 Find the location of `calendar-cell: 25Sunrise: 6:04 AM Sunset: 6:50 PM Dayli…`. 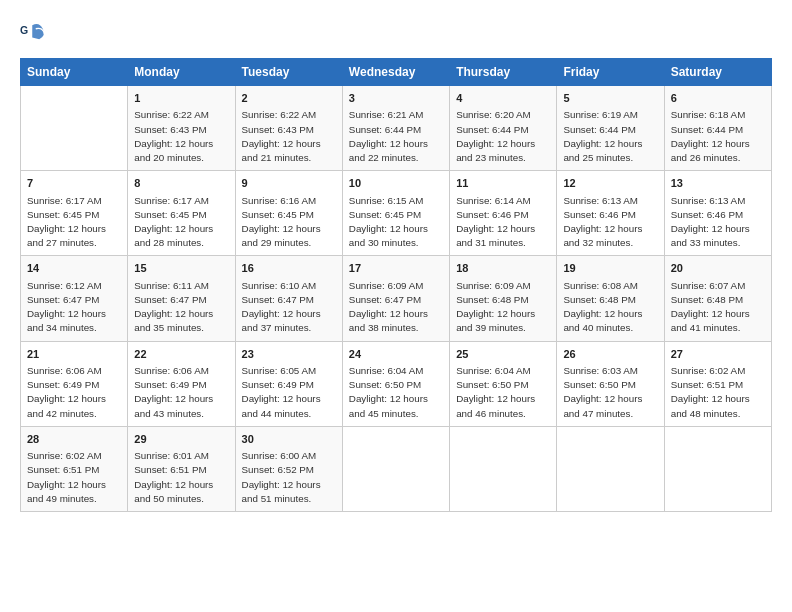

calendar-cell: 25Sunrise: 6:04 AM Sunset: 6:50 PM Dayli… is located at coordinates (504, 384).